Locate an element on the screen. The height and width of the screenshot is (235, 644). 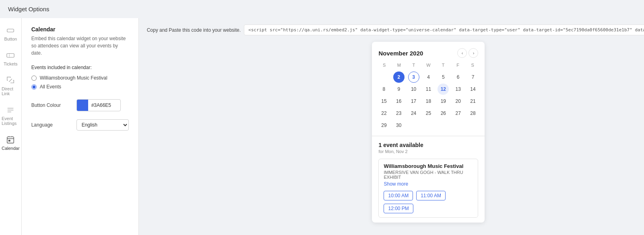
cal-day-25: 25 is located at coordinates (428, 113).